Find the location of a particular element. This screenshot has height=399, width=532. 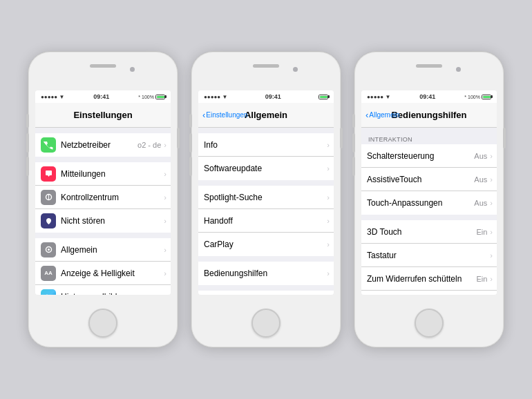

row-kontrollzentrum: Kontrollzentrum › is located at coordinates (103, 197).